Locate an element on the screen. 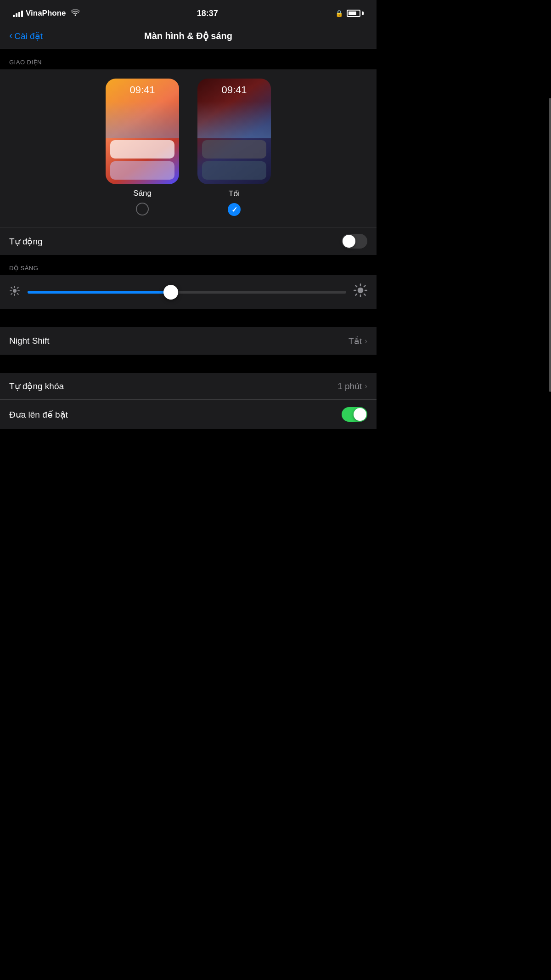  chevron-right-icon: › is located at coordinates (366, 341).